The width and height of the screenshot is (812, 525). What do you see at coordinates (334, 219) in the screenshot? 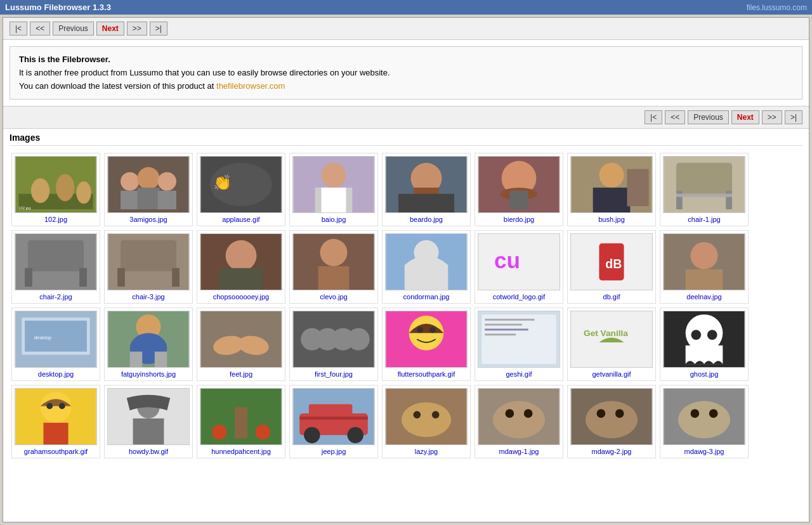
I see `image-filename: baio.jpg` at bounding box center [334, 219].